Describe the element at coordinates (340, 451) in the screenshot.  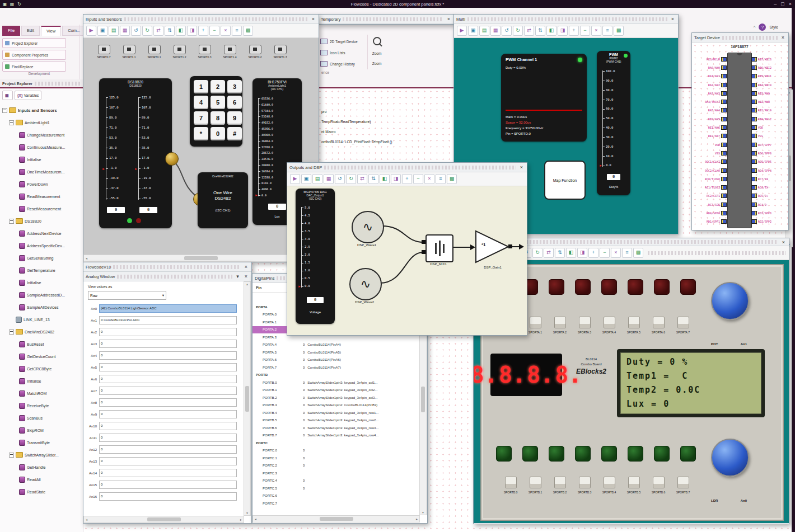
I see `digital-pin-row: PORTC.0 0` at that location.